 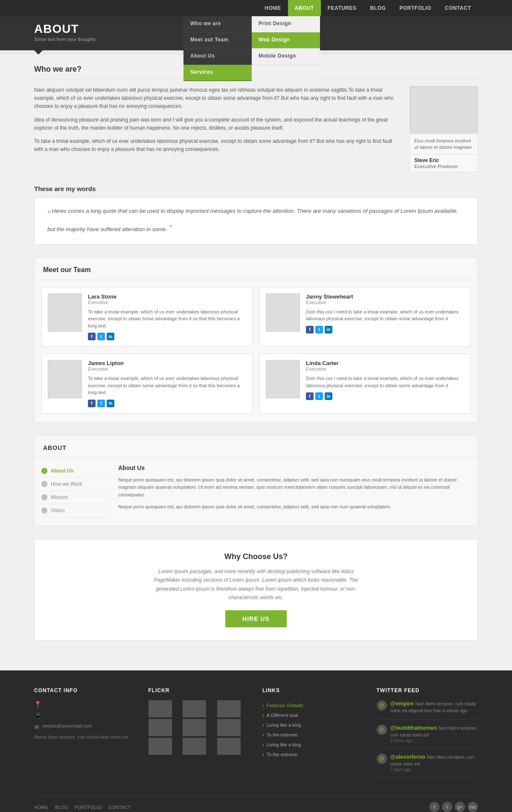 I want to click on who-card-quote: Eius modi tempora incidunt ut labore et …, so click(x=444, y=144).